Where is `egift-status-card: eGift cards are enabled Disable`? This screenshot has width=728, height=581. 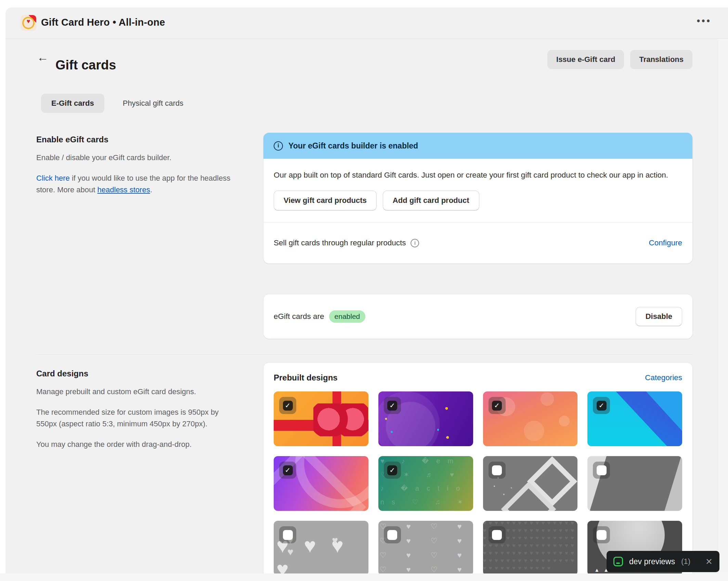 egift-status-card: eGift cards are enabled Disable is located at coordinates (478, 317).